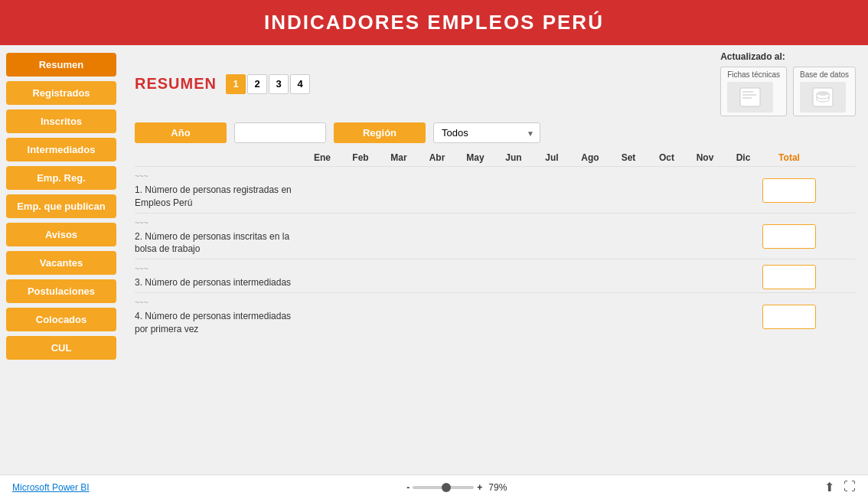  What do you see at coordinates (181, 133) in the screenshot?
I see `anio-filter-label: Año` at bounding box center [181, 133].